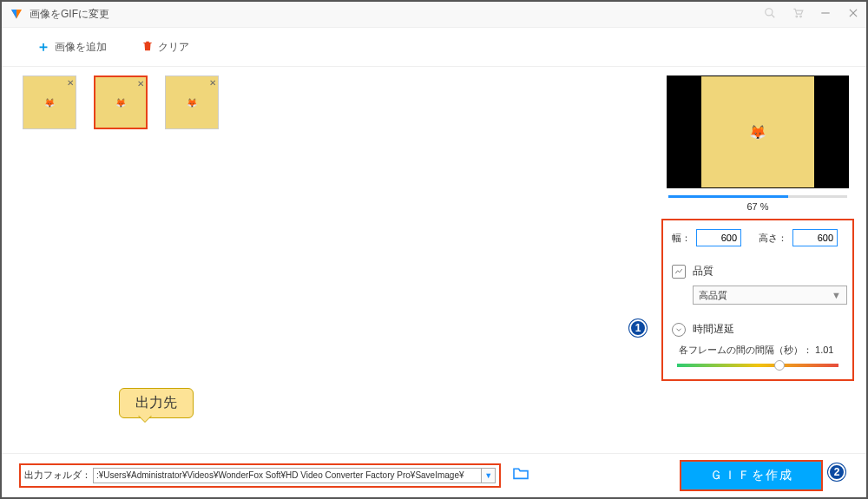  Describe the element at coordinates (81, 47) in the screenshot. I see `add-image-label: 画像を追加` at that location.